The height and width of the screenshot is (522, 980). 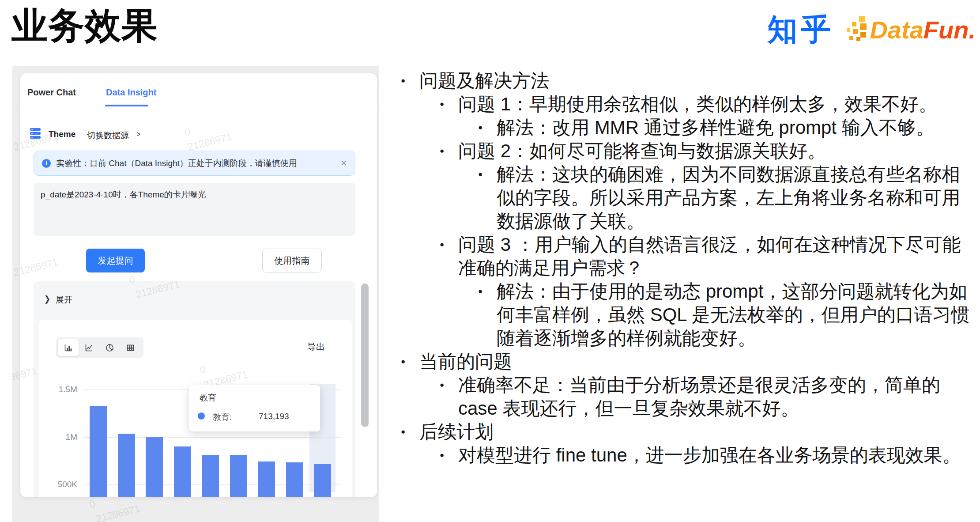 What do you see at coordinates (725, 198) in the screenshot?
I see `note-item: ●解法：这块的确困难，因为不同数据源直接总有些名称相似的字段。所以采用产品方案，…` at bounding box center [725, 198].